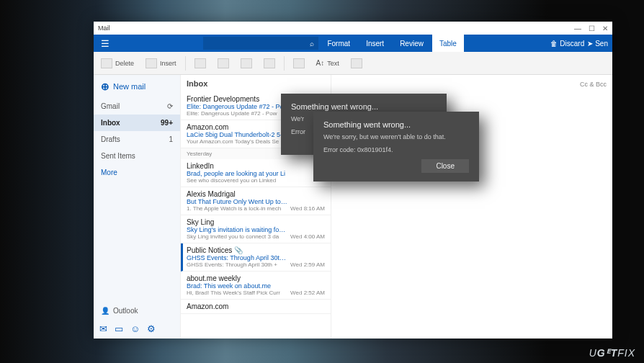 This screenshot has width=644, height=363. I want to click on ribbon-style3, so click(246, 63).